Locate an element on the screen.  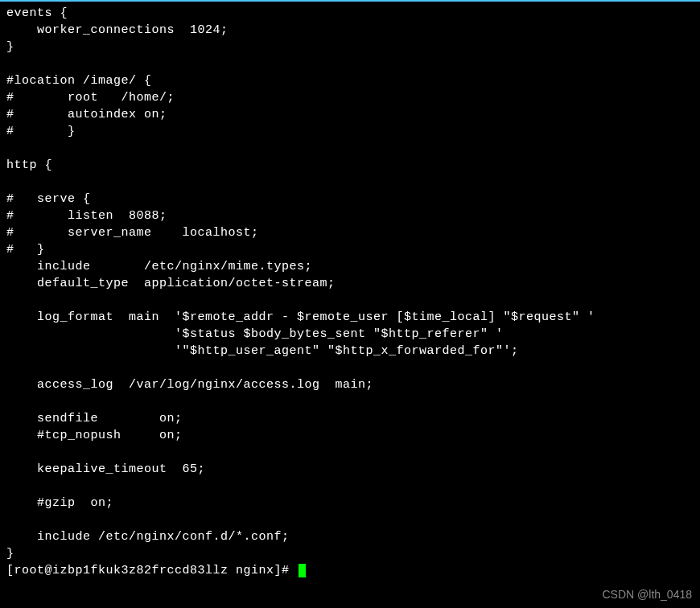
config-line: keepalive_timeout 65; is located at coordinates (106, 470).